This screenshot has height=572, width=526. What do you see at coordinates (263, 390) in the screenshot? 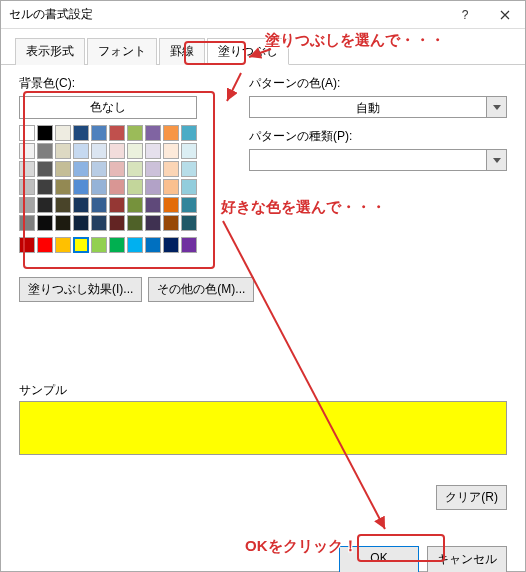
I see `sample-label: サンプル` at bounding box center [263, 390].